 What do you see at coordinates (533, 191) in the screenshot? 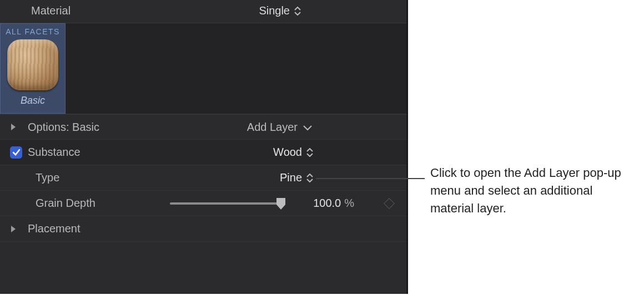
I see `annotation-text: Click to open the Add Layer pop-up menu …` at bounding box center [533, 191].